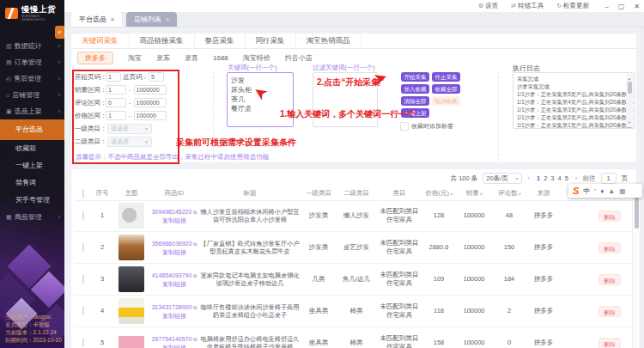 This screenshot has height=348, width=644. Describe the element at coordinates (623, 191) in the screenshot. I see `ime-item: ▦` at that location.